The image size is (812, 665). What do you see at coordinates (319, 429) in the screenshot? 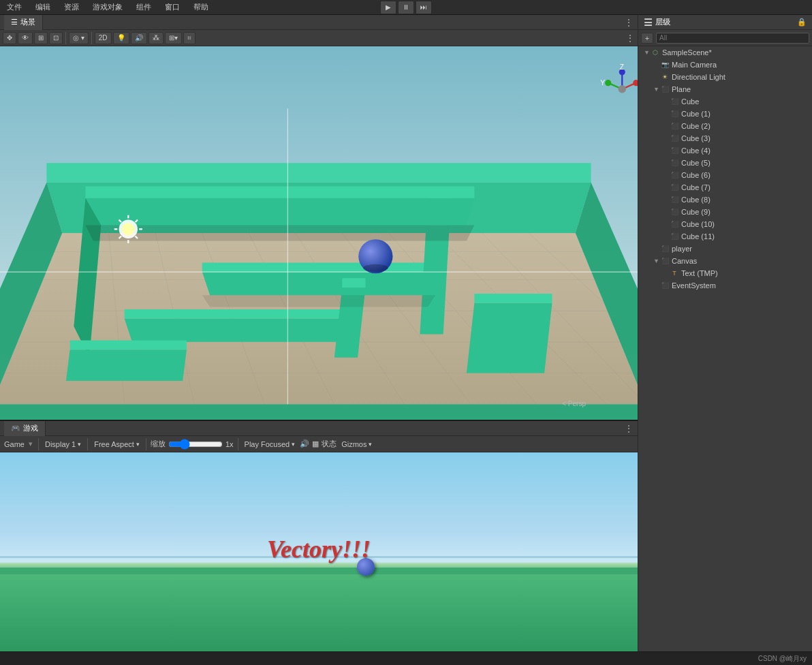
I see `game-tab-bar: 🎮 游戏 ⋮` at bounding box center [319, 429].